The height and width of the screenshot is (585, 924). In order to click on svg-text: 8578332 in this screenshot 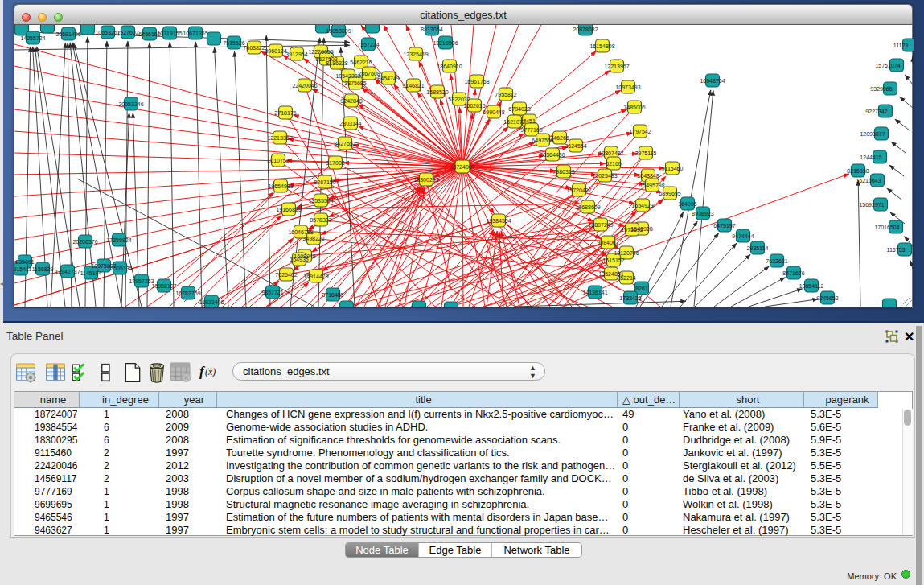, I will do `click(320, 220)`.